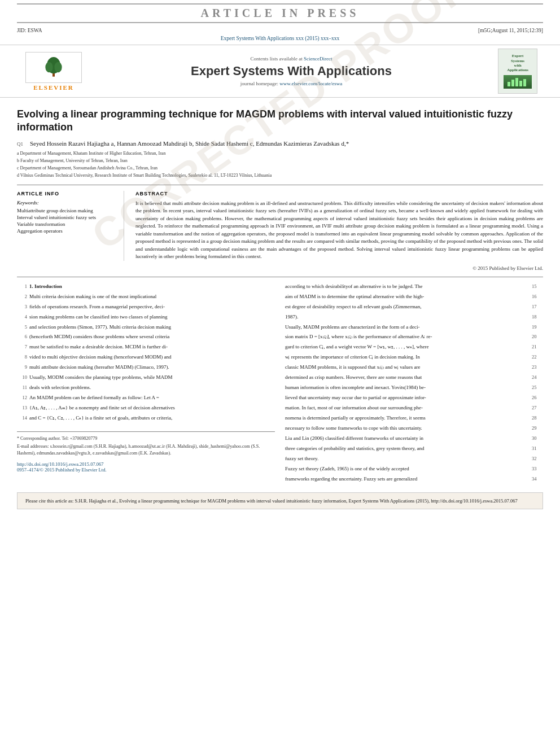  Describe the element at coordinates (99, 367) in the screenshot. I see `ltext-9: multi attribute decision making (hereaft…` at that location.